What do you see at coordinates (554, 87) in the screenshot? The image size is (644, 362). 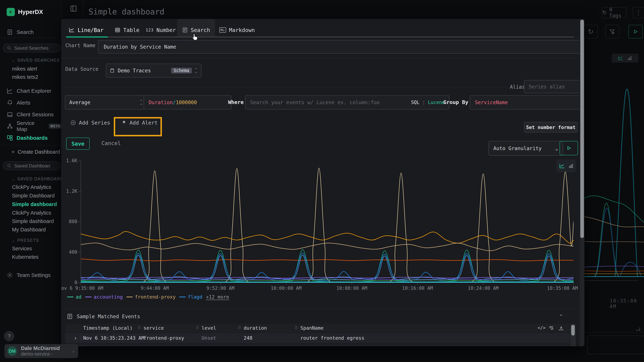 I see `alias-input` at bounding box center [554, 87].